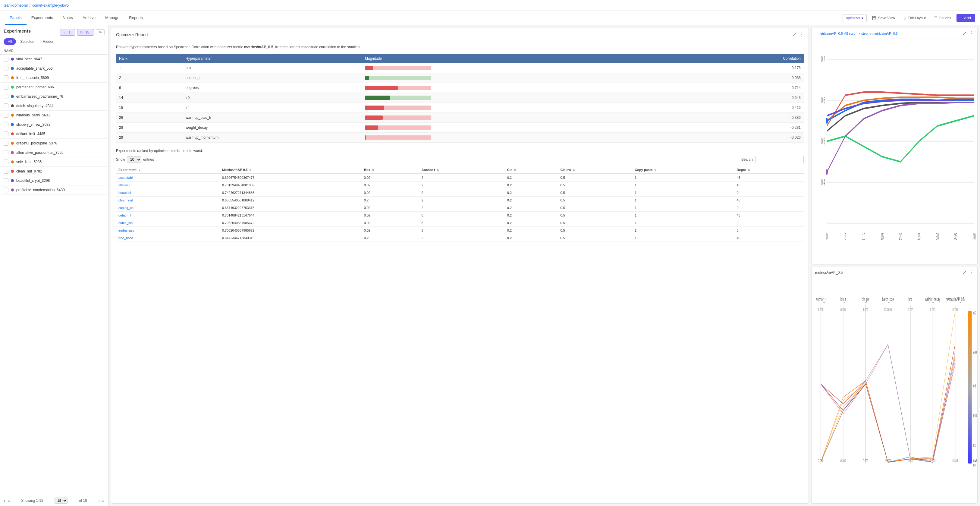 The image size is (980, 506). What do you see at coordinates (964, 273) in the screenshot?
I see `parallel-chart-expand-button: ⤢` at bounding box center [964, 273].